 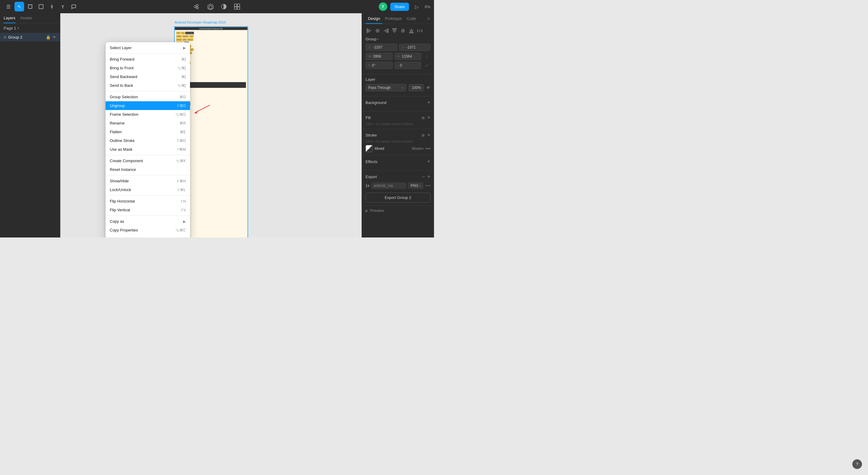 I want to click on page-selector: Page 1 ▾, so click(x=30, y=28).